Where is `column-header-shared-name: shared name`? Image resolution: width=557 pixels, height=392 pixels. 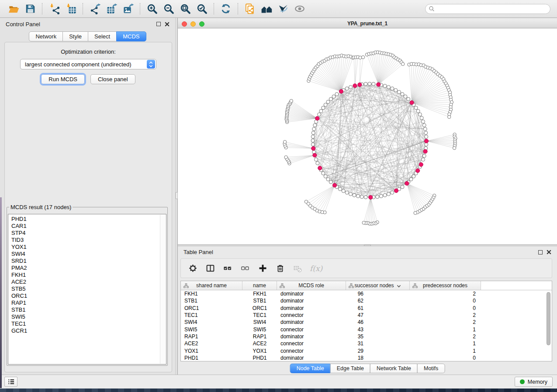
column-header-shared-name: shared name is located at coordinates (211, 285).